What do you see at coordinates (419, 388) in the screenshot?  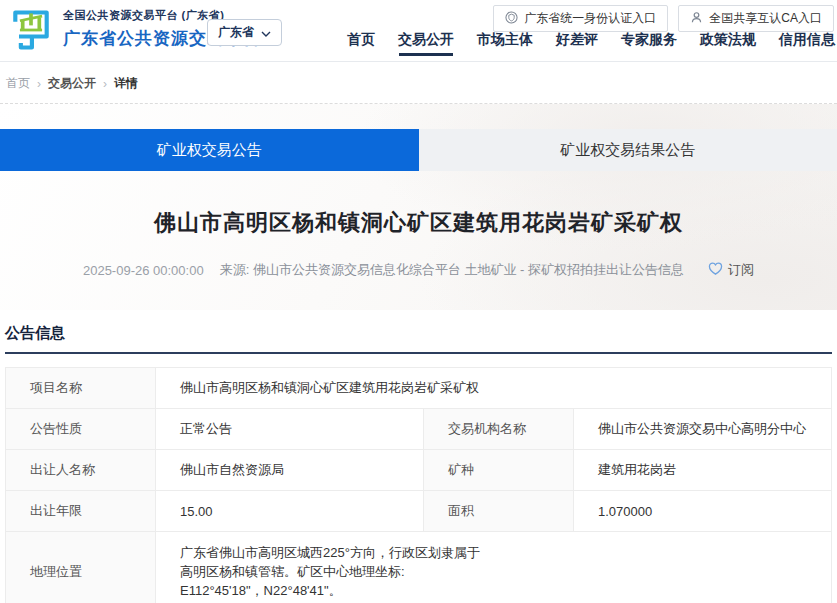 I see `table-row-project-name: 项目名称 佛山市高明区杨和镇洞心矿区建筑用花岗岩矿采矿权` at bounding box center [419, 388].